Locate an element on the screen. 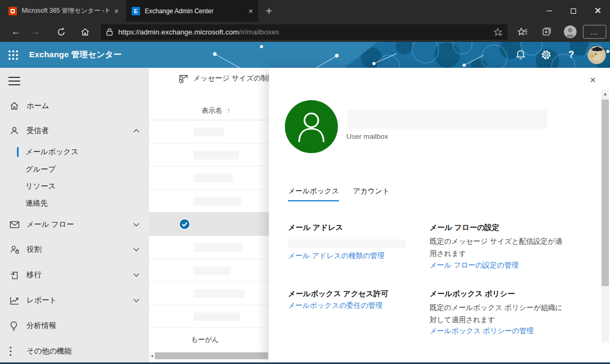  settings-gear-icon is located at coordinates (546, 55).